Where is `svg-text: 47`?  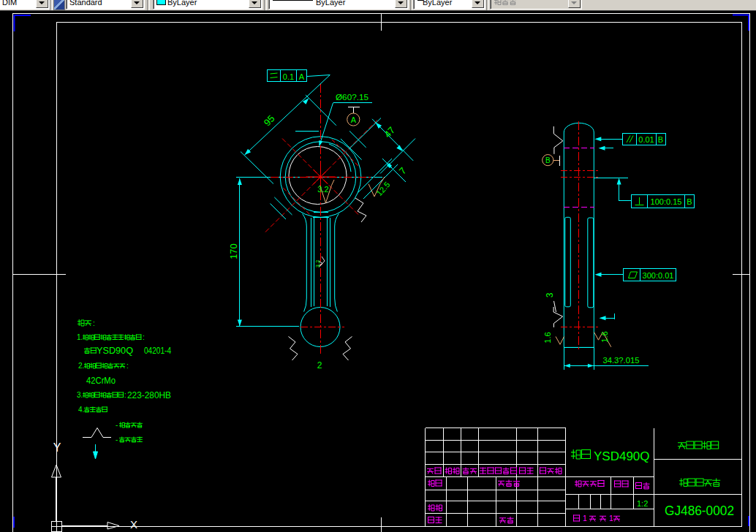 svg-text: 47 is located at coordinates (389, 132).